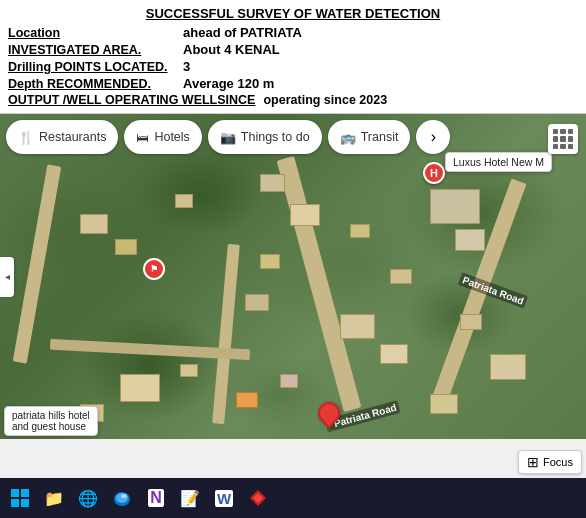  I want to click on focus-icon: ⊞, so click(533, 462).